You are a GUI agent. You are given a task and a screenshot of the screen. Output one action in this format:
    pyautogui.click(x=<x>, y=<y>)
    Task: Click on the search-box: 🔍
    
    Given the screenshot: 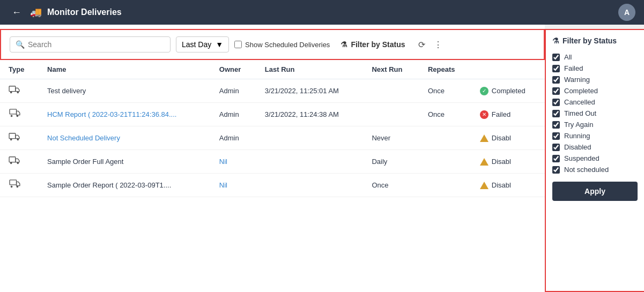 What is the action you would take?
    pyautogui.click(x=90, y=44)
    